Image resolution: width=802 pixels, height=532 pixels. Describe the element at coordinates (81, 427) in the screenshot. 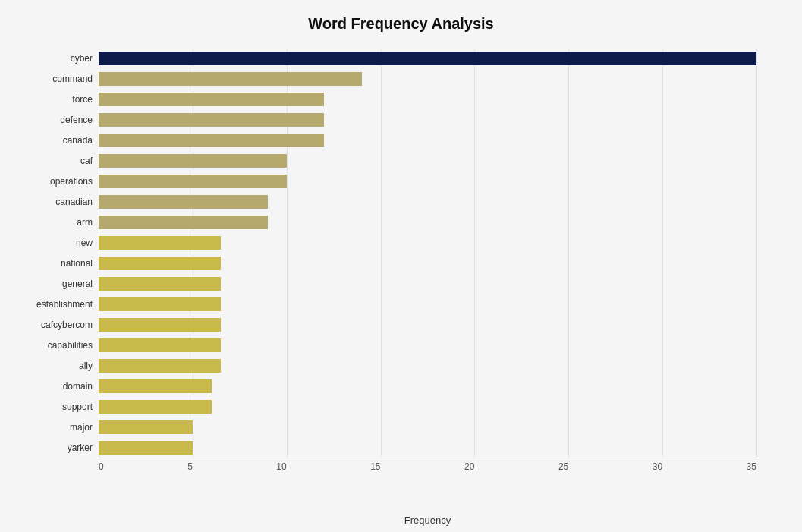

I see `bar-label: major` at that location.